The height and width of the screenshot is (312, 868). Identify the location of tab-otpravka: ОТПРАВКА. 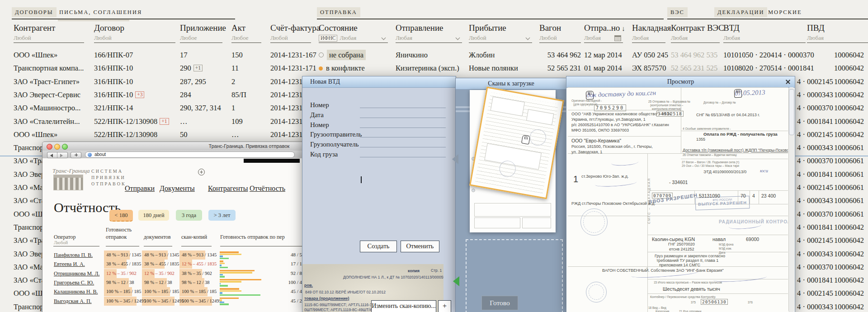
(339, 12).